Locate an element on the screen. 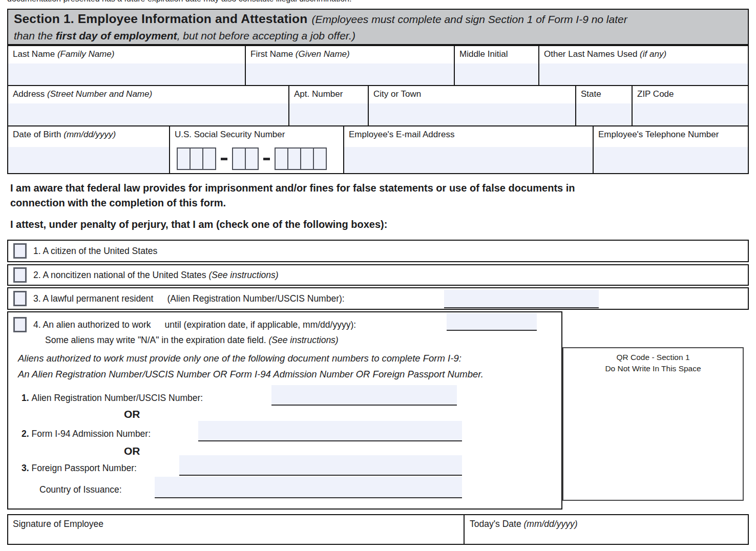 Image resolution: width=756 pixels, height=551 pixels. zip-label: ZIP Code is located at coordinates (690, 95).